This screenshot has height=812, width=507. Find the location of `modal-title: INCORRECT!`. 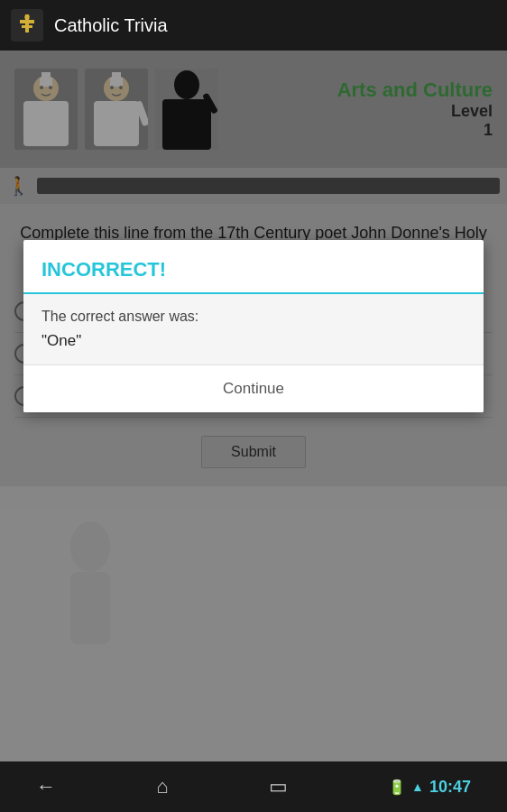

modal-title: INCORRECT! is located at coordinates (254, 267).